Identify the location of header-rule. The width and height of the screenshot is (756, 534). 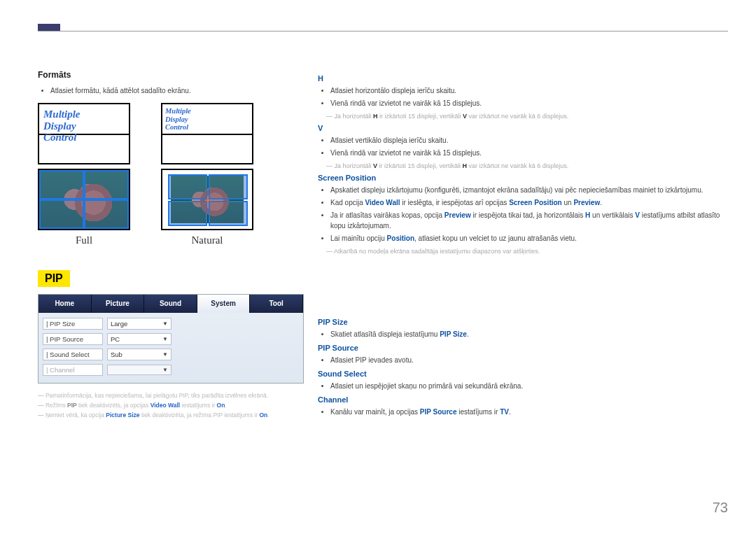
(383, 31).